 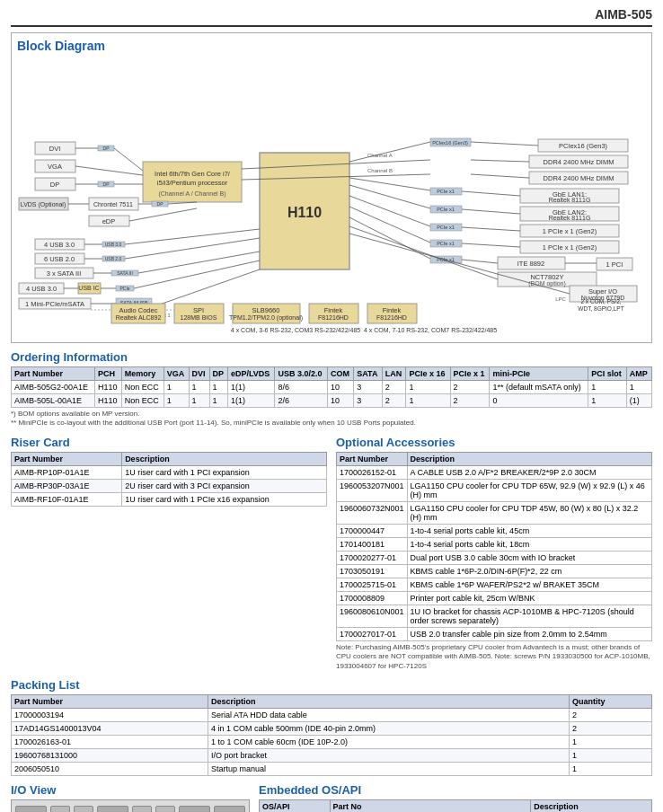 I want to click on ordering-col-header: PCIe x 16, so click(x=428, y=374).